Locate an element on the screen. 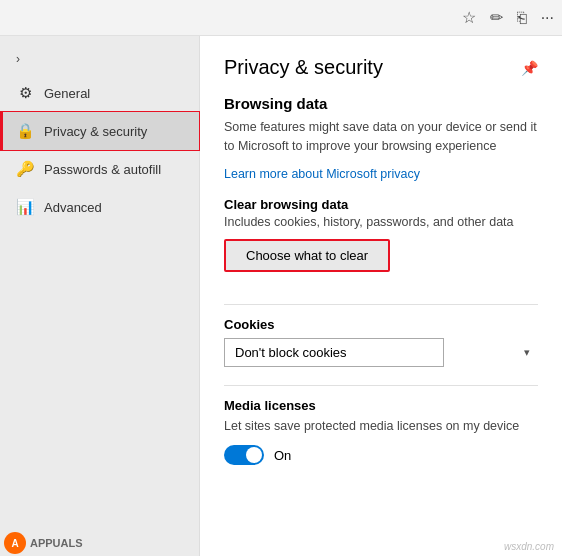  edit-icon: ✏ is located at coordinates (496, 18).